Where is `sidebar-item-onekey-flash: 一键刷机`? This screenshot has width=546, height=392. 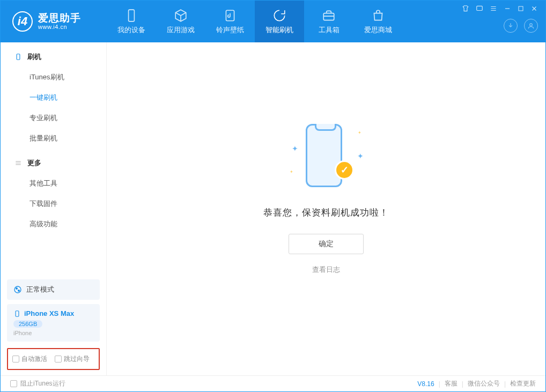 sidebar-item-onekey-flash: 一键刷机 is located at coordinates (54, 98).